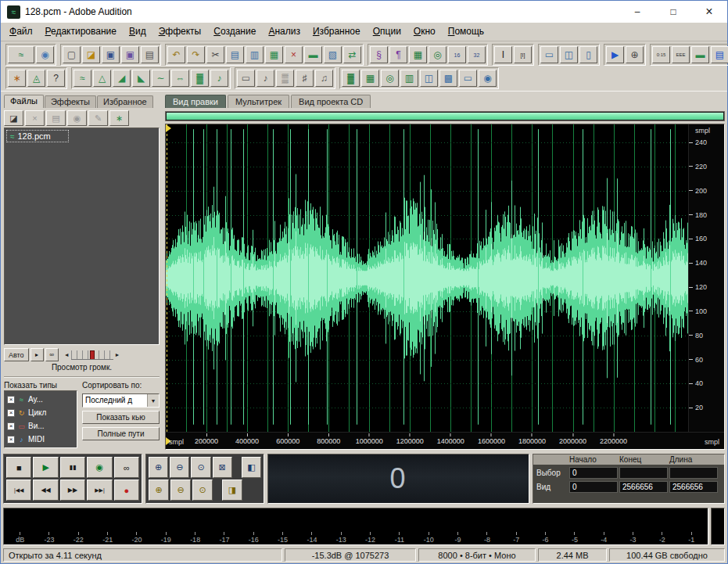 The width and height of the screenshot is (728, 564). Describe the element at coordinates (294, 55) in the screenshot. I see `delete-selection-icon: ×` at that location.